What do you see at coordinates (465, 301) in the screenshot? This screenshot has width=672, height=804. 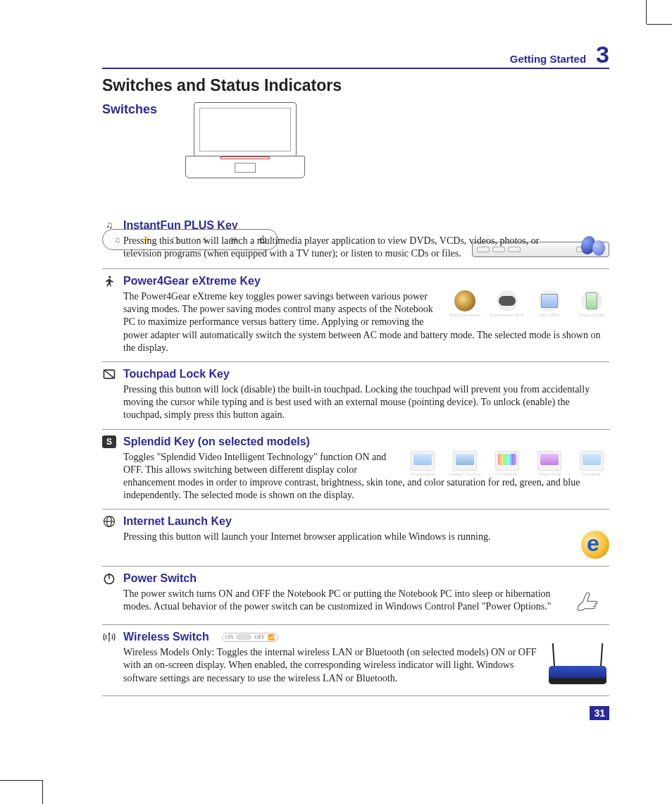 I see `high-performance-icon` at bounding box center [465, 301].